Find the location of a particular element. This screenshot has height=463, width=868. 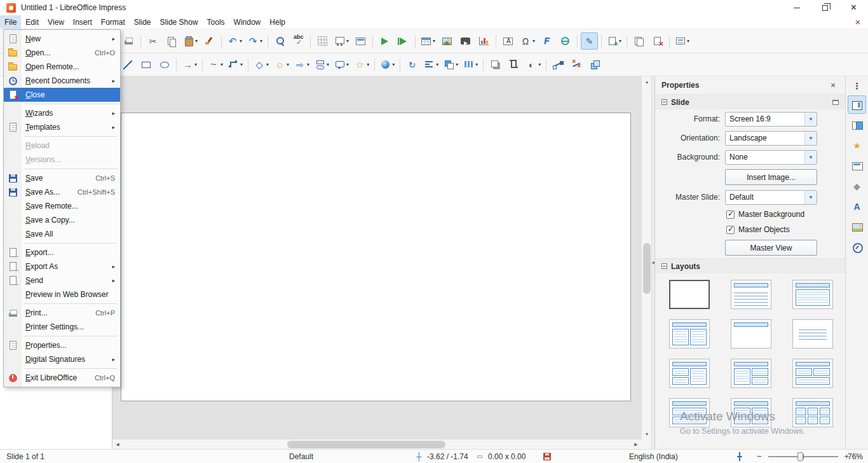

paste-button: ▾ is located at coordinates (191, 41).